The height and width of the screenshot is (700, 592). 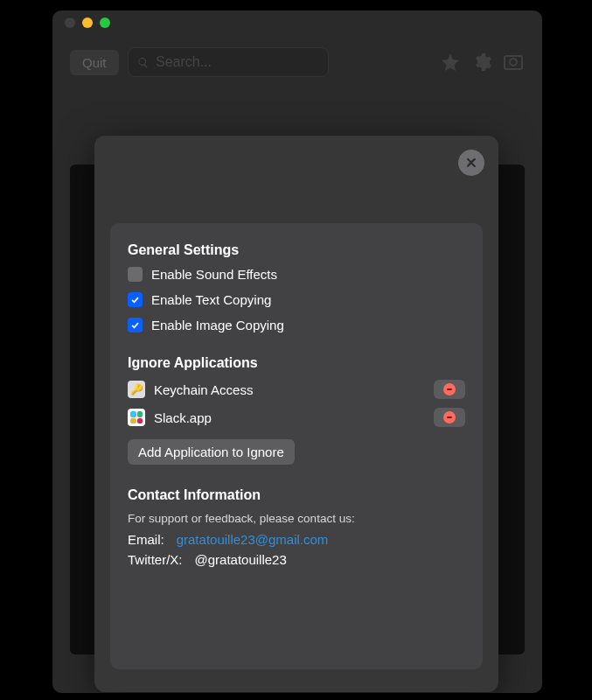 What do you see at coordinates (471, 163) in the screenshot?
I see `close-icon` at bounding box center [471, 163].